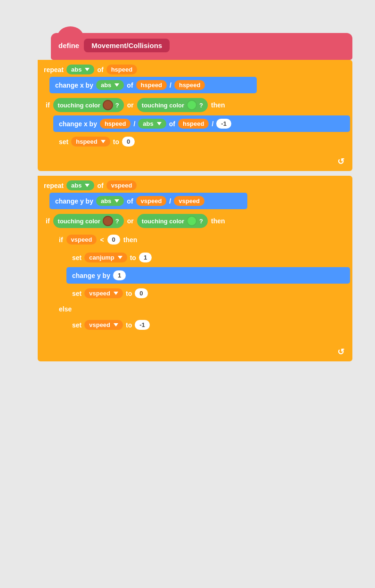 The height and width of the screenshot is (588, 375). I want to click on if1-then: then, so click(218, 105).